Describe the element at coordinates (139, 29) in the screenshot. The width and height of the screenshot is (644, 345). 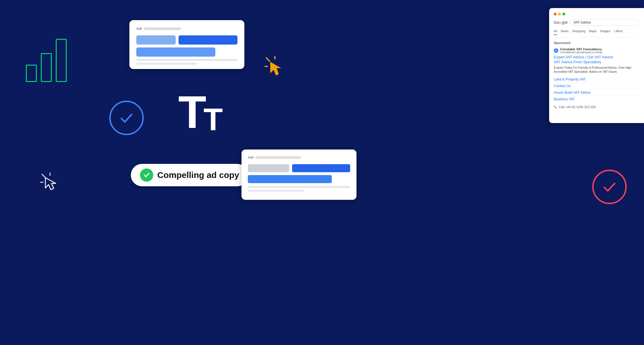
I see `ad-dot-label: Ad•` at that location.